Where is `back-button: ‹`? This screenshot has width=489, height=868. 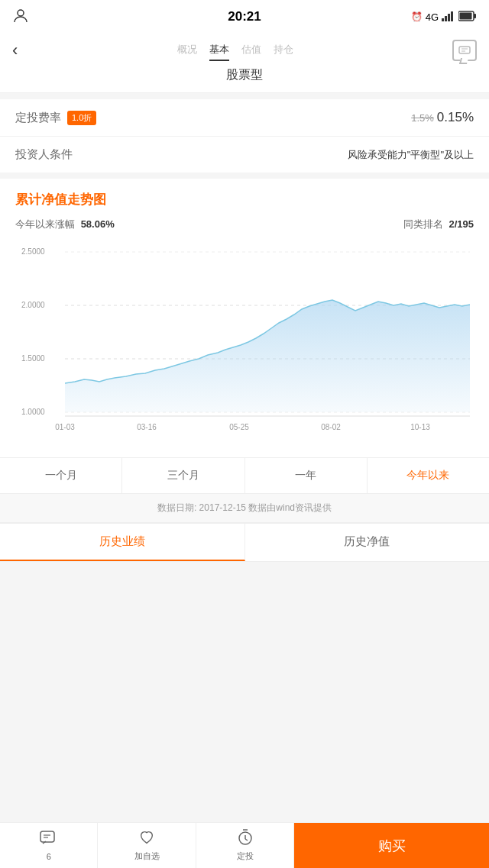
back-button: ‹ is located at coordinates (15, 50).